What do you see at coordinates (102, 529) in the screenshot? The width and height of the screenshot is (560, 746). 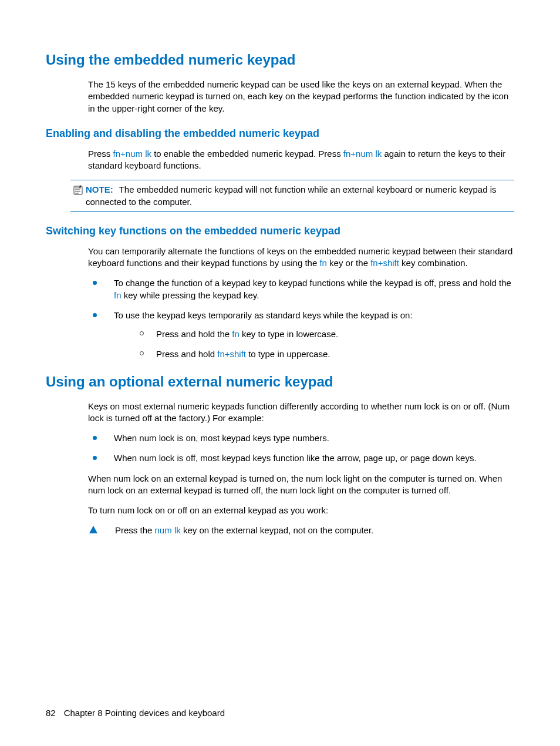 I see `triangle-icon` at bounding box center [102, 529].